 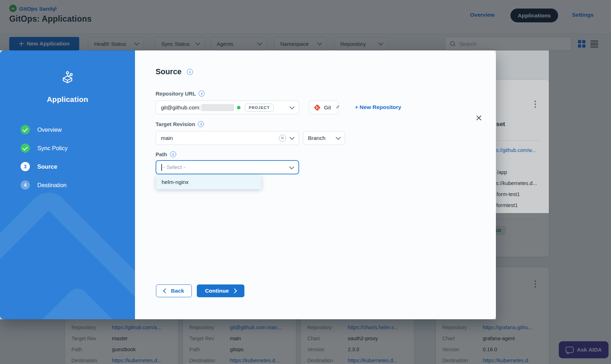 I want to click on path-label: Path, so click(x=166, y=154).